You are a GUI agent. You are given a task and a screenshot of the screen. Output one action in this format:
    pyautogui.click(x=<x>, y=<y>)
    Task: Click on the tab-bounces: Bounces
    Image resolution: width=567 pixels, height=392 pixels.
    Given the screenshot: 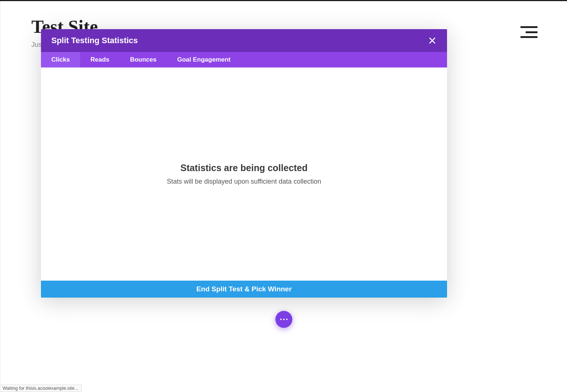 What is the action you would take?
    pyautogui.click(x=143, y=60)
    